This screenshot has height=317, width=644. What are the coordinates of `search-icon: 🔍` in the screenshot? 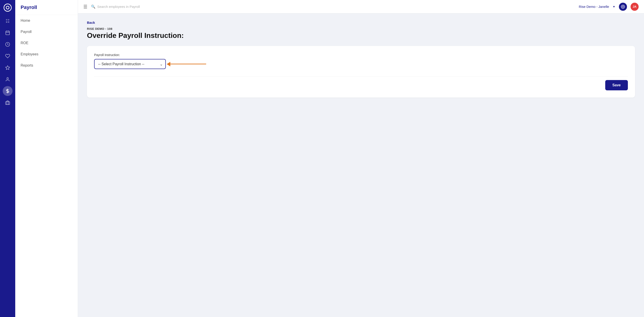 It's located at (93, 7).